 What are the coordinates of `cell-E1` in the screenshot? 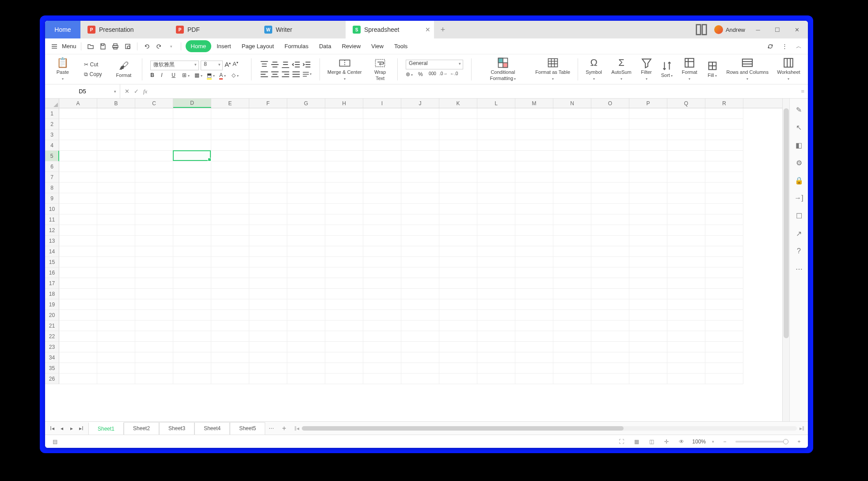 It's located at (230, 114).